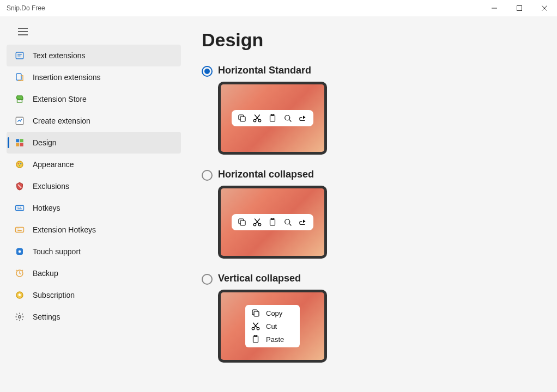 This screenshot has width=557, height=392. Describe the element at coordinates (273, 279) in the screenshot. I see `design-option-label: Vertical collapsed` at that location.